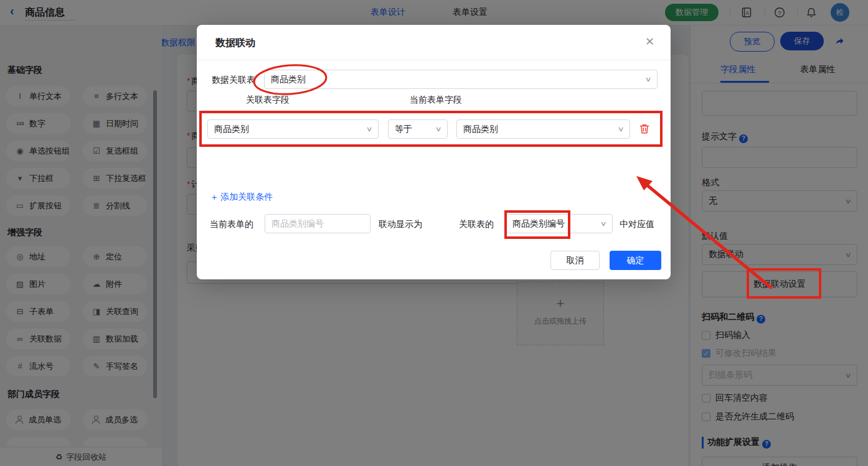 This screenshot has width=868, height=466. What do you see at coordinates (637, 225) in the screenshot?
I see `mapping-suffix-label: 中对应值` at bounding box center [637, 225].